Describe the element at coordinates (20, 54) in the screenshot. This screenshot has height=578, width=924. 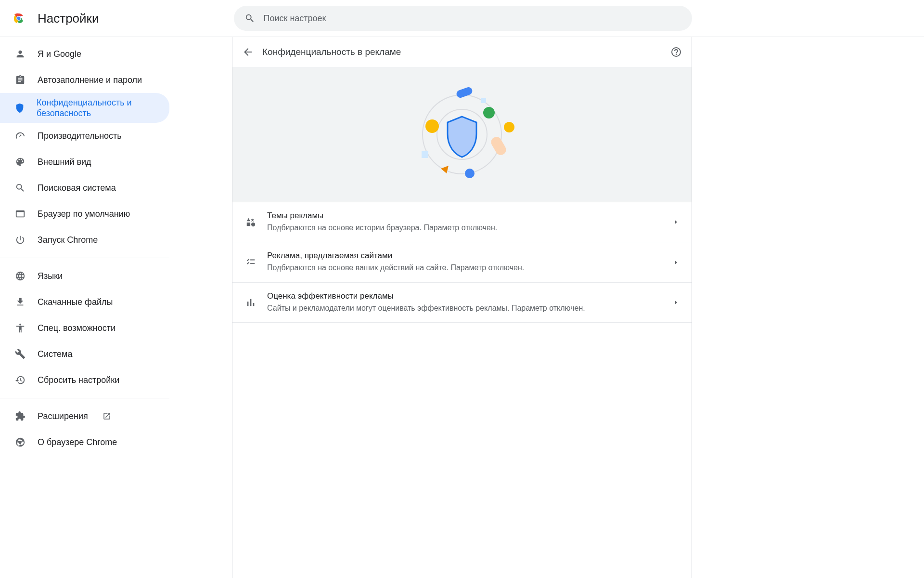
I see `person-icon` at that location.